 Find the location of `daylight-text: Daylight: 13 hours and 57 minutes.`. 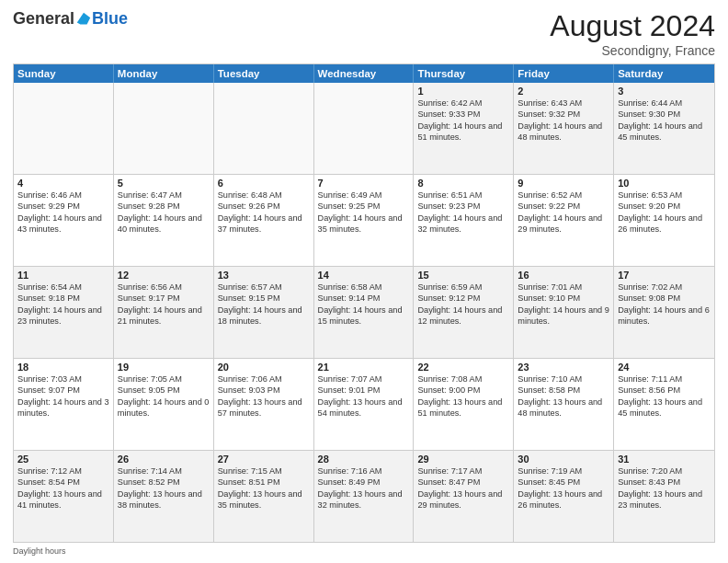

daylight-text: Daylight: 13 hours and 57 minutes. is located at coordinates (264, 408).